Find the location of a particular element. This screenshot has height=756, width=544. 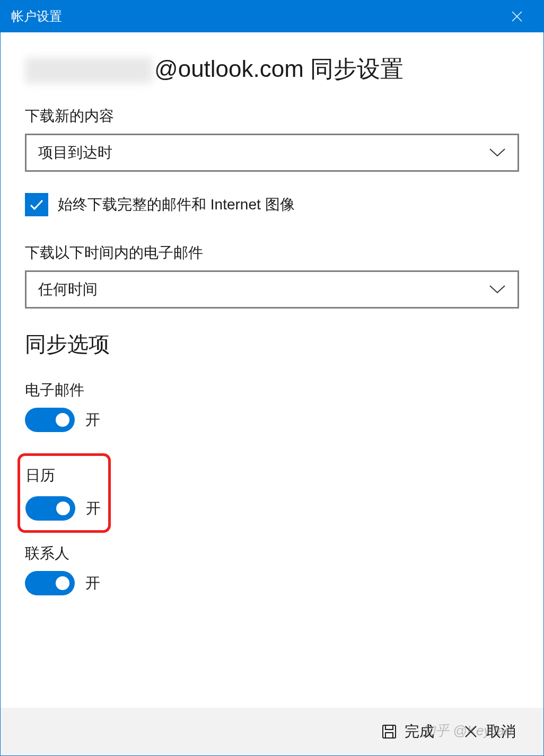

contacts-state: 开 is located at coordinates (93, 583).